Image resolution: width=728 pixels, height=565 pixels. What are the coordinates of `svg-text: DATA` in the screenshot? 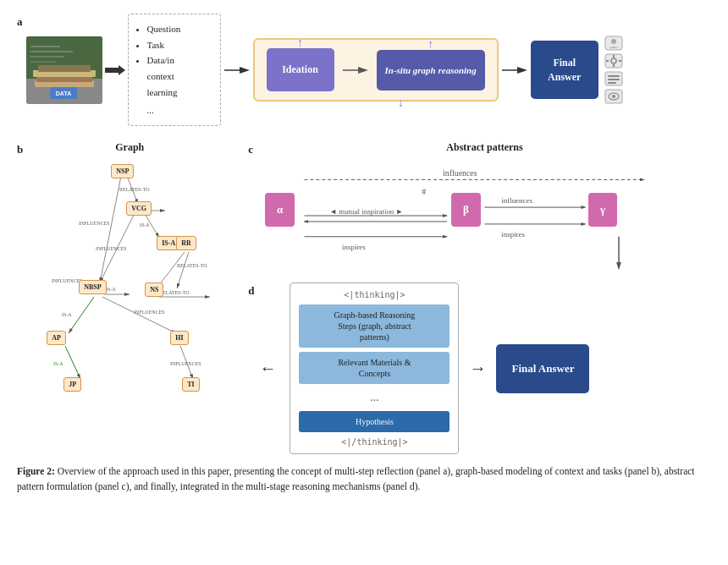 It's located at (63, 93).